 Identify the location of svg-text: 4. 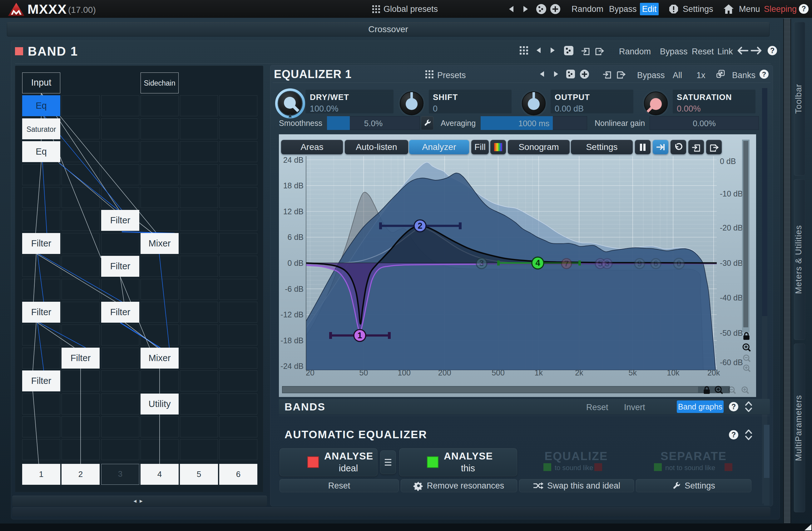
(538, 263).